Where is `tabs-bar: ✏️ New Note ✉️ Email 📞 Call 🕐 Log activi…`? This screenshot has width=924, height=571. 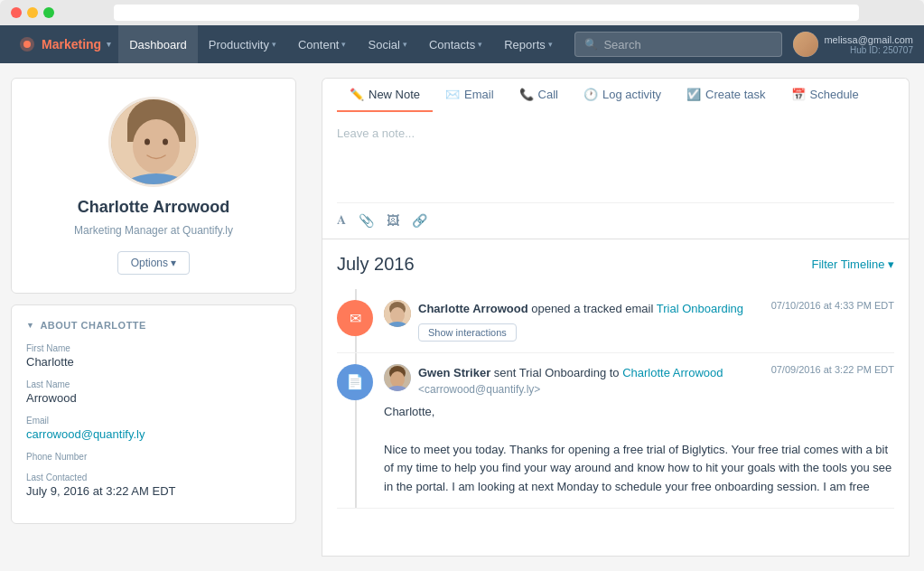 tabs-bar: ✏️ New Note ✉️ Email 📞 Call 🕐 Log activi… is located at coordinates (616, 95).